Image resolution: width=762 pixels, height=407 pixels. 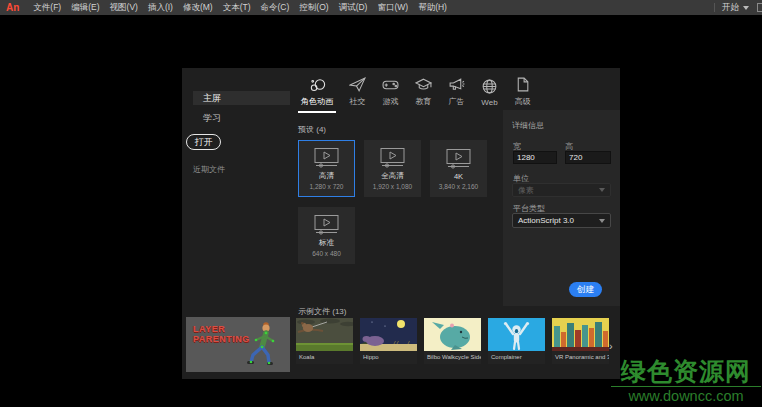 I want to click on menu-edit: 编辑(E), so click(x=85, y=8).